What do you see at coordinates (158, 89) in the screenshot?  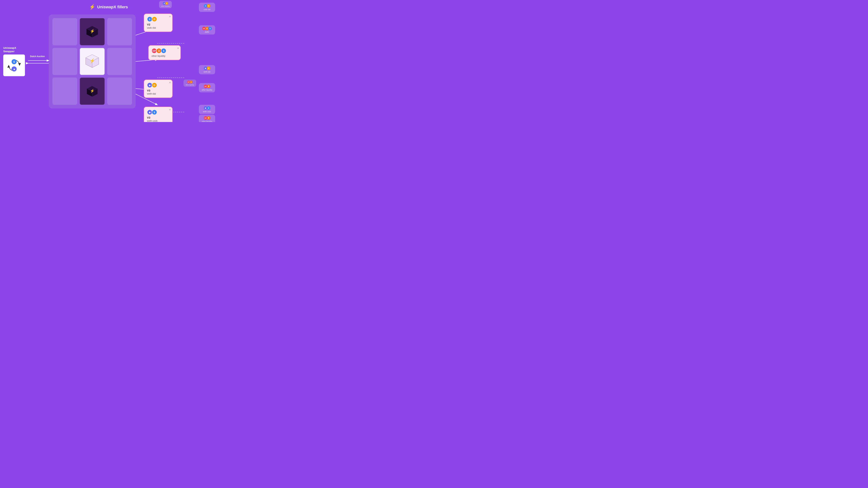 I see `pool-card-v3-weth-dai: ✳ ◈ D V3 weth-dai` at bounding box center [158, 89].